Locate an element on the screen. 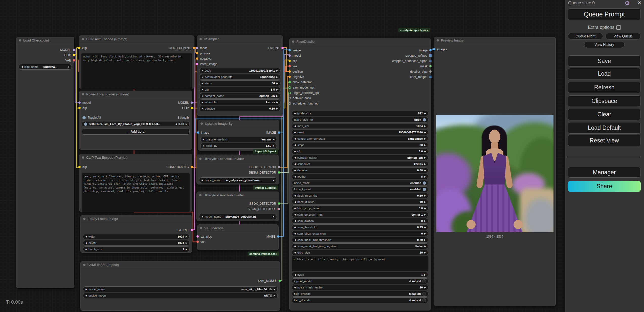  widget-guide-size: ◀guide_size512▶ is located at coordinates (360, 113).